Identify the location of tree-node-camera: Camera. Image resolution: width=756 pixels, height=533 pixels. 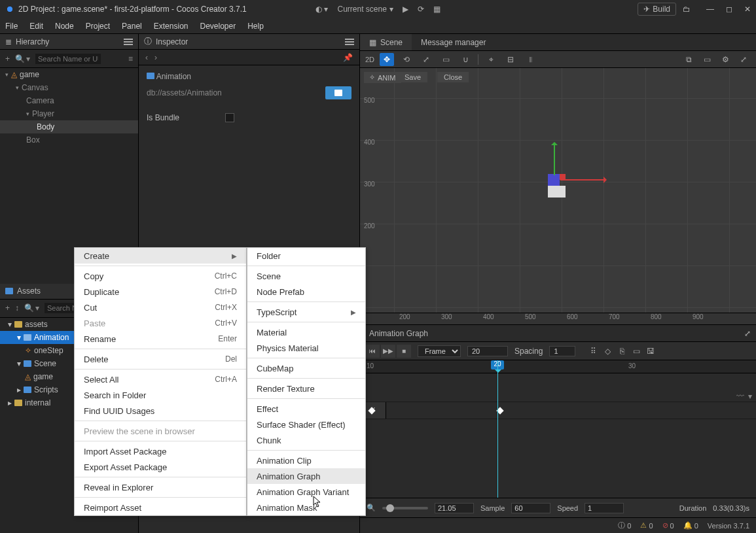
(69, 101).